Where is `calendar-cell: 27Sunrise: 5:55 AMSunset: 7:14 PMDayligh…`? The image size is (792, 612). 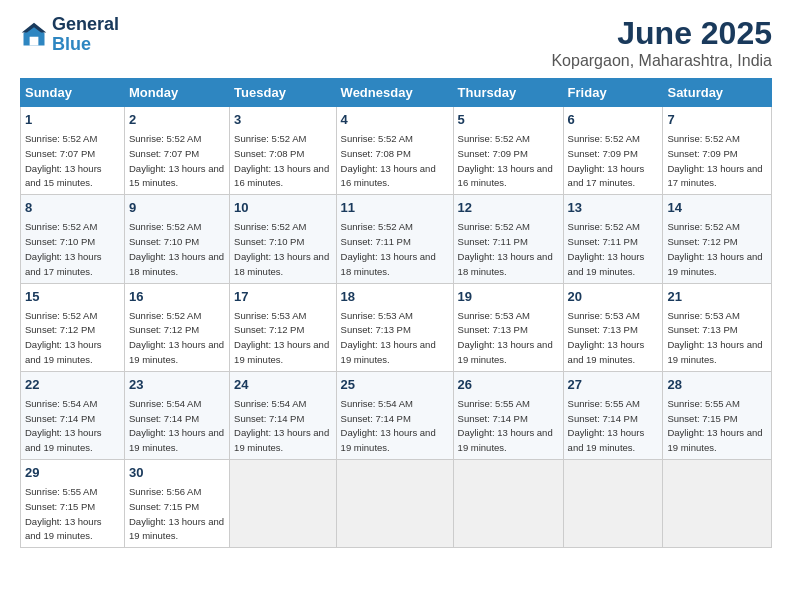 calendar-cell: 27Sunrise: 5:55 AMSunset: 7:14 PMDayligh… is located at coordinates (613, 415).